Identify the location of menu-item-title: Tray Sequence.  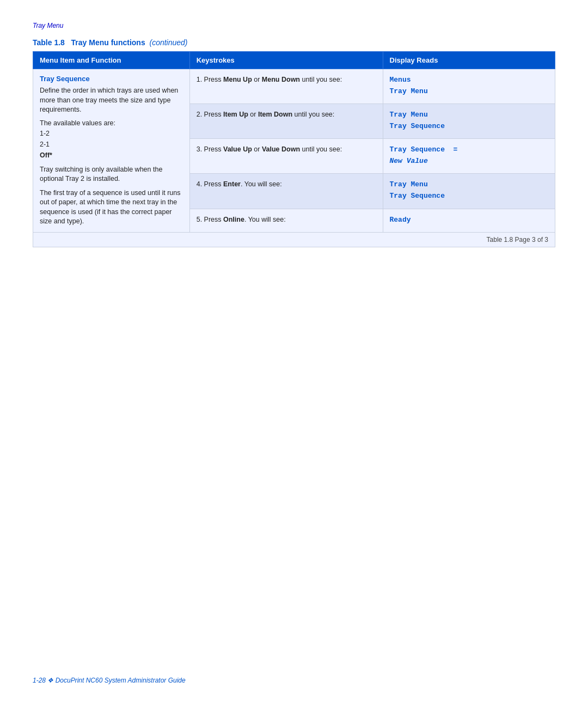
(111, 78).